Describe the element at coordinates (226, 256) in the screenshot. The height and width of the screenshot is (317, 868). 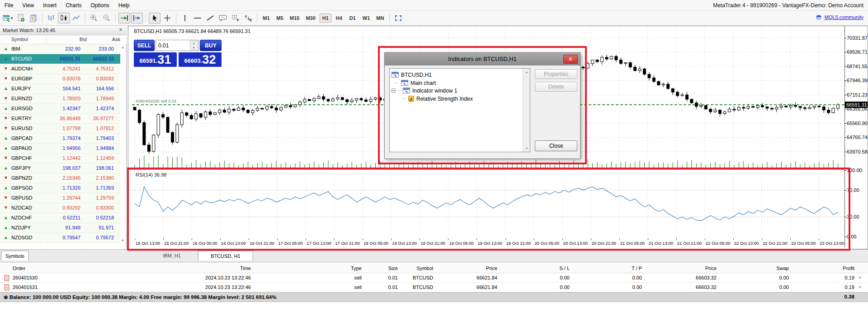
I see `chart-tab-btcusd: BTCUSD, H1` at that location.